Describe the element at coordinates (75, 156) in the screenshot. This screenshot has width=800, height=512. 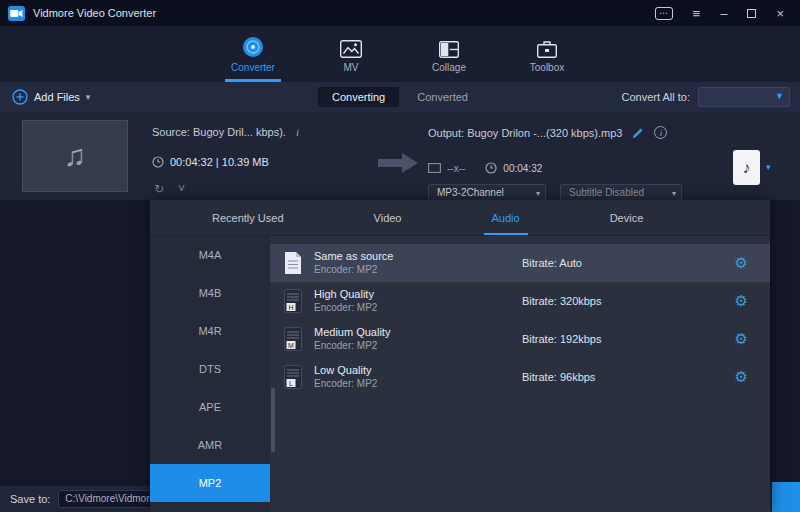
I see `file-thumbnail: ♫` at that location.